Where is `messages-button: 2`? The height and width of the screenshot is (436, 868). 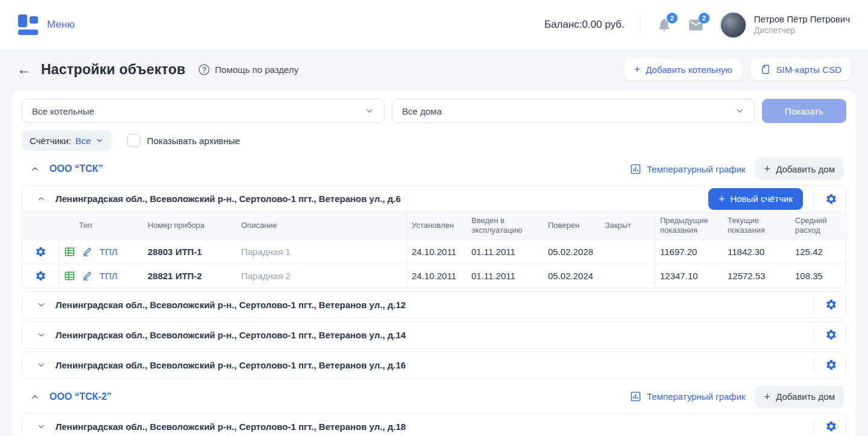
messages-button: 2 is located at coordinates (696, 25).